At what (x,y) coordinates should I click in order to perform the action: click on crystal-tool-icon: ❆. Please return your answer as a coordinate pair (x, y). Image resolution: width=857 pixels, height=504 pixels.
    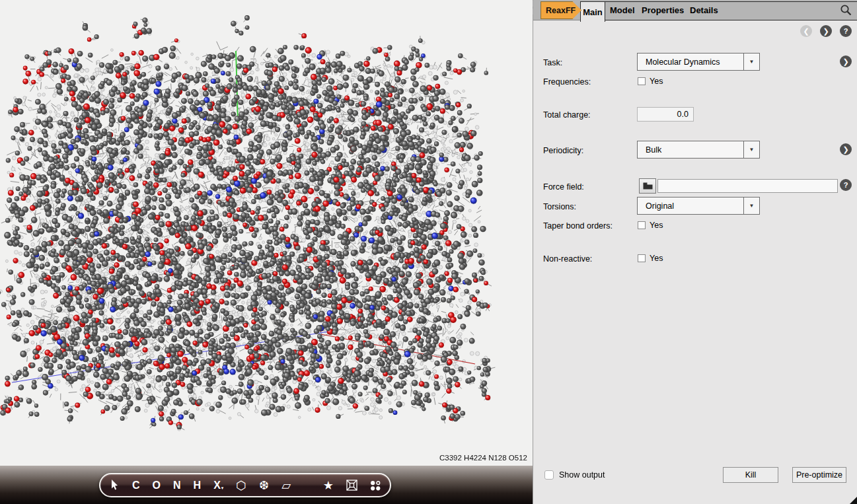
    Looking at the image, I should click on (264, 486).